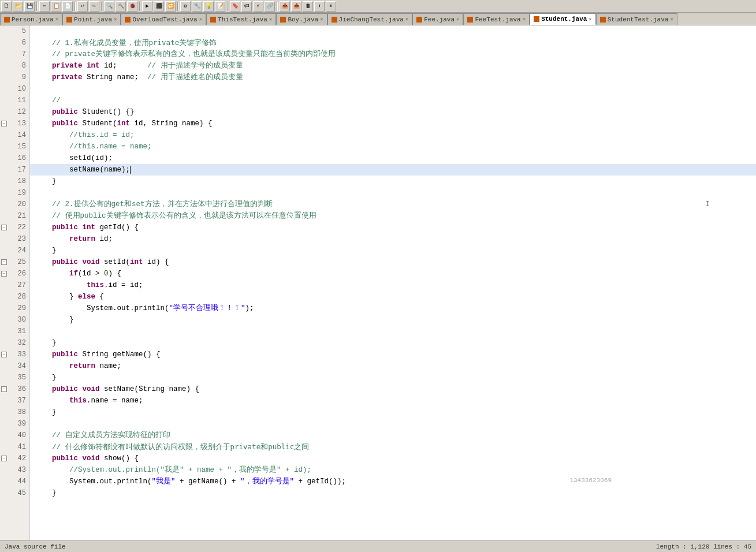 The height and width of the screenshot is (552, 756). What do you see at coordinates (671, 20) in the screenshot?
I see `tab-close-studenttest: ✕` at bounding box center [671, 20].